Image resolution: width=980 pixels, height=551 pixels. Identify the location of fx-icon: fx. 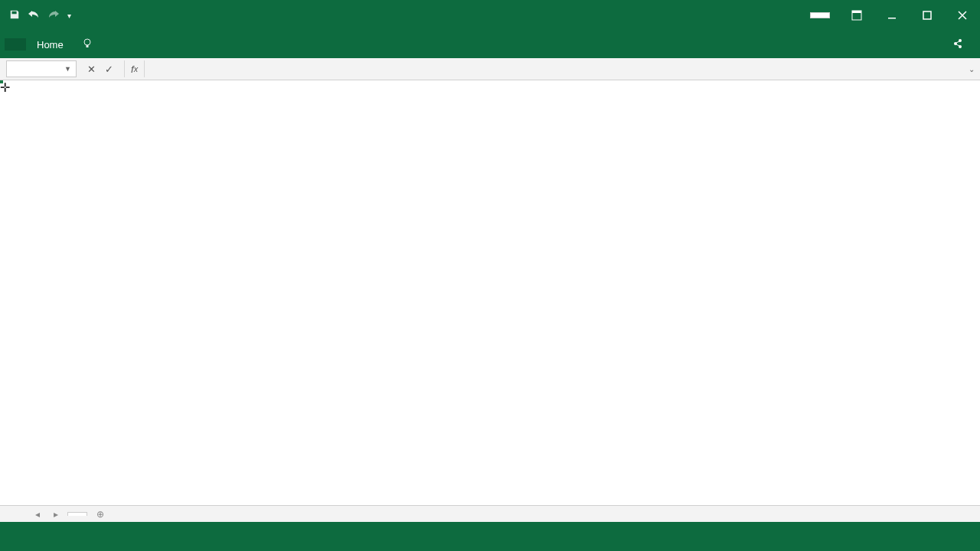
(135, 69).